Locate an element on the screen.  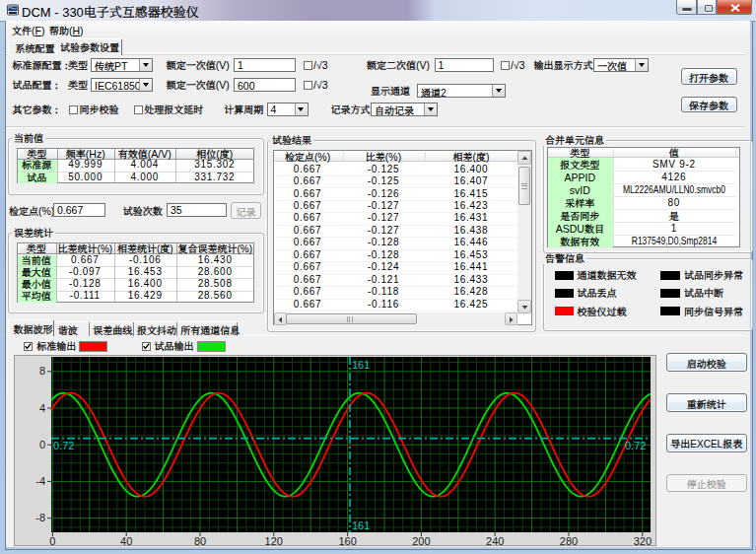
svg-text: 320 is located at coordinates (643, 540).